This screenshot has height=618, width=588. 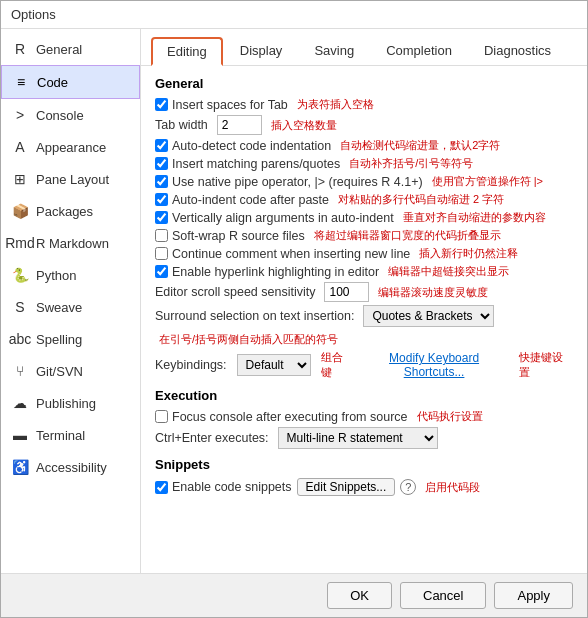 What do you see at coordinates (222, 105) in the screenshot?
I see `insert-spaces-label: Insert spaces for Tab` at bounding box center [222, 105].